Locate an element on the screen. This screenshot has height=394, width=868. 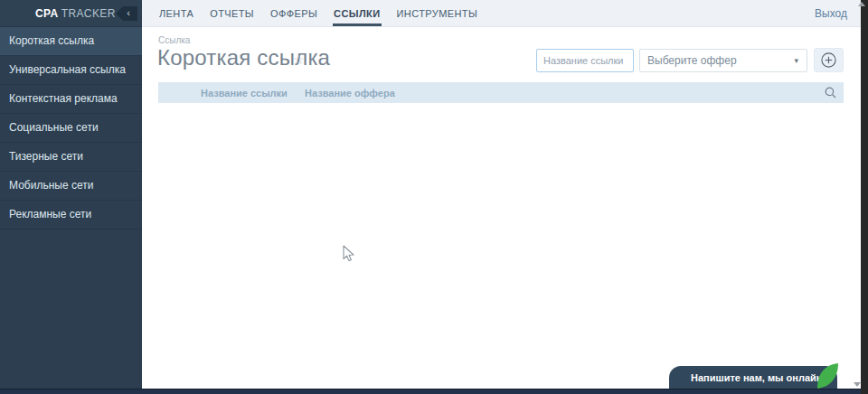
sidebar-collapse-button: ‹ is located at coordinates (127, 14).